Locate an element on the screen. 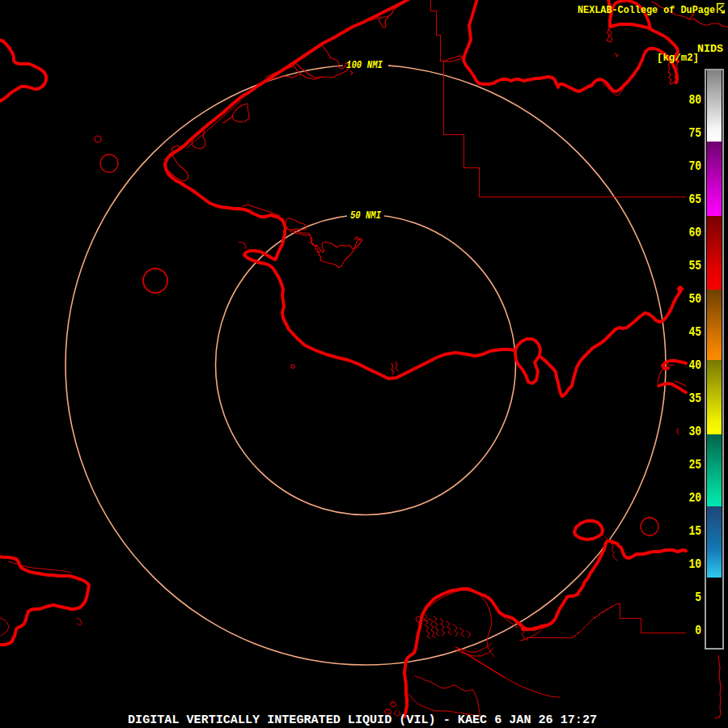  svg-text: 45 is located at coordinates (695, 332).